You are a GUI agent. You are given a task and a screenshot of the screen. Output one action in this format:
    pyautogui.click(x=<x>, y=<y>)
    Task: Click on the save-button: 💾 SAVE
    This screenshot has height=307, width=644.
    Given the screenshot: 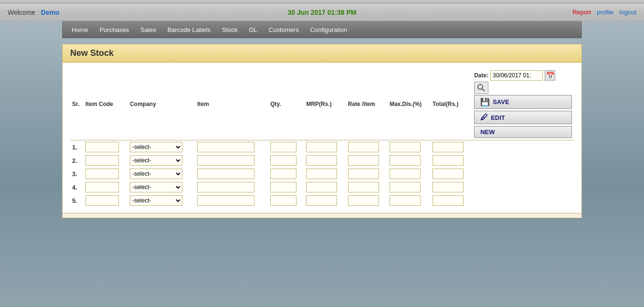 What is the action you would take?
    pyautogui.click(x=523, y=102)
    